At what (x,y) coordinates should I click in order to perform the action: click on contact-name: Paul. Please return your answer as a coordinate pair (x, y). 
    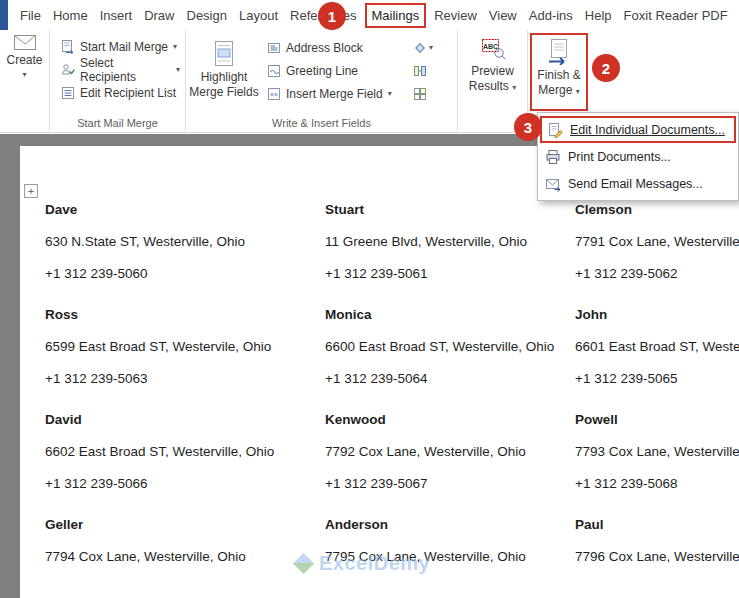
    Looking at the image, I should click on (657, 524).